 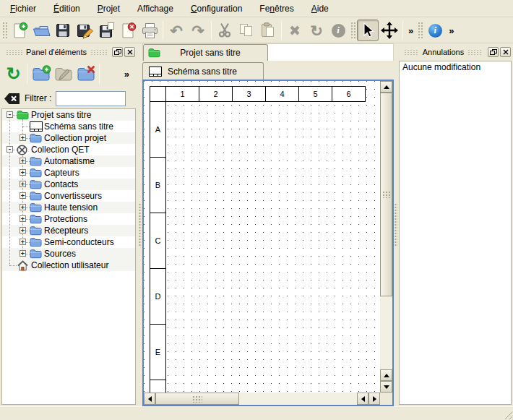 What do you see at coordinates (386, 231) in the screenshot?
I see `vertical-scroll-track` at bounding box center [386, 231].